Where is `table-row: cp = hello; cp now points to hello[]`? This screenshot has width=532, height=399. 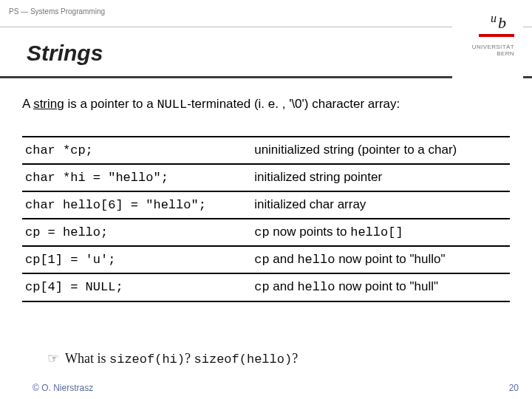
table-row: cp = hello; cp now points to hello[] is located at coordinates (266, 232).